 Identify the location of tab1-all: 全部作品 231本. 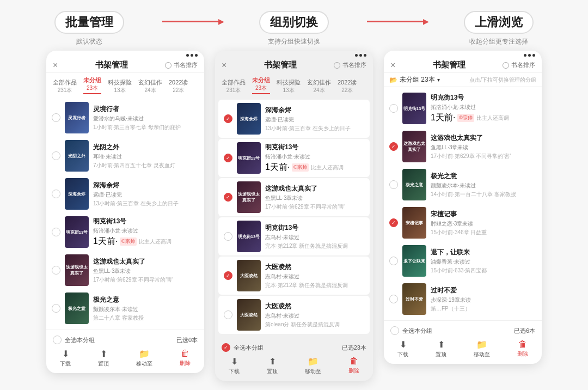
(65, 87).